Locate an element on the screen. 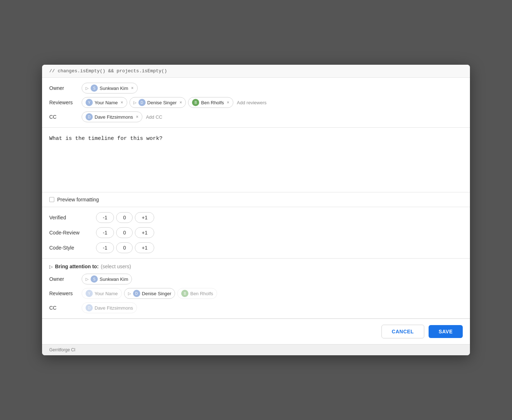 This screenshot has width=512, height=420. people-section: Owner ▷ S Sunkwan Kim × Reviewers Y Your… is located at coordinates (256, 103).